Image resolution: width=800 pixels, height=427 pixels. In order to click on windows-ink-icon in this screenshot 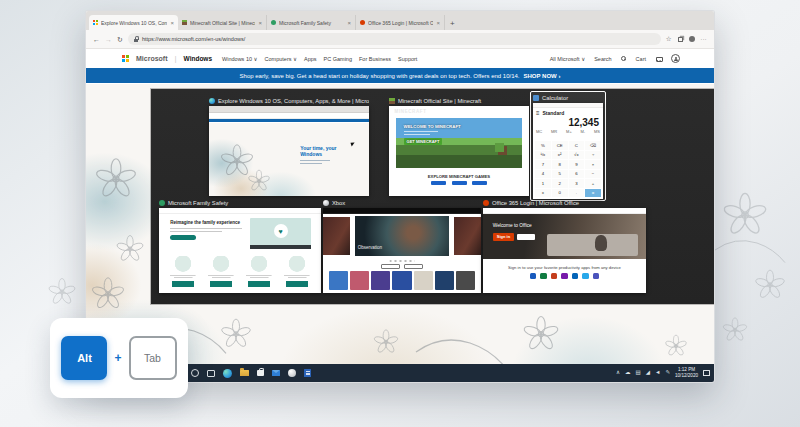, I will do `click(668, 373)`.